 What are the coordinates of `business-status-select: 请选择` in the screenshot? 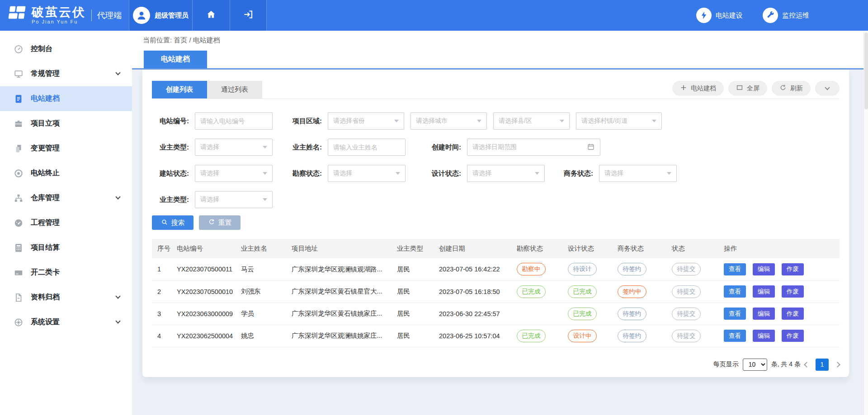 It's located at (638, 173).